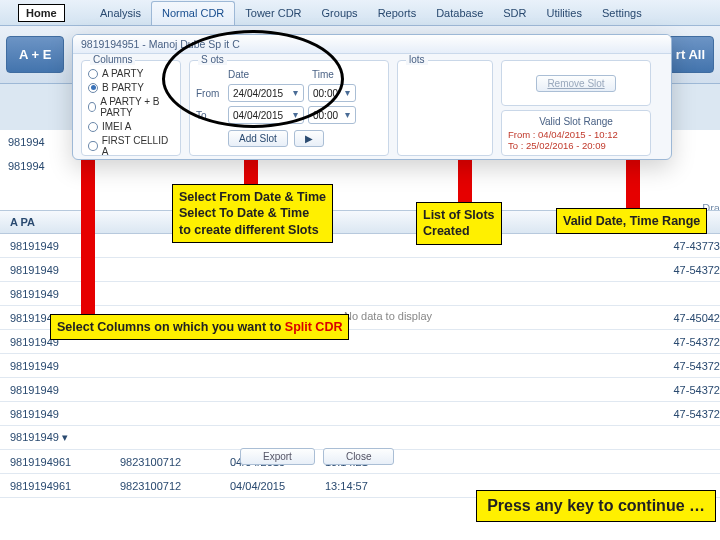 Image resolution: width=720 pixels, height=540 pixels. Describe the element at coordinates (131, 88) in the screenshot. I see `radio-b-party: B PARTY` at that location.